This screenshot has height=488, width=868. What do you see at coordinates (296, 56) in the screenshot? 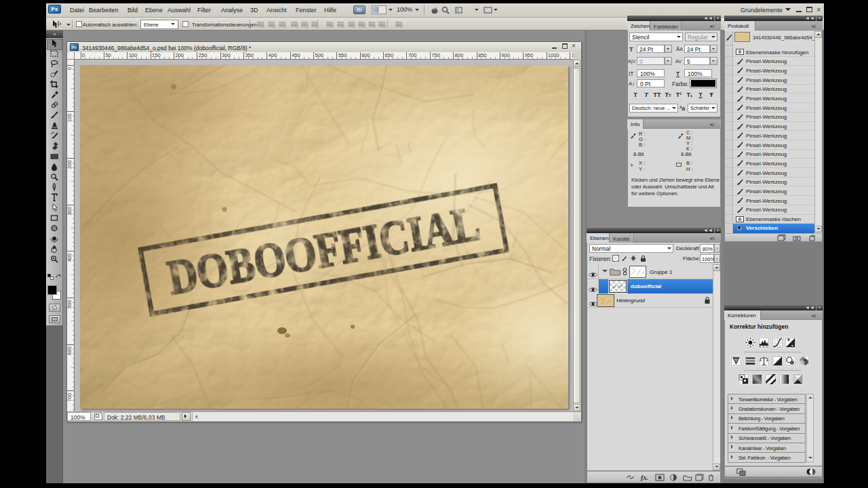
I see `svg-text: 450` at bounding box center [296, 56].